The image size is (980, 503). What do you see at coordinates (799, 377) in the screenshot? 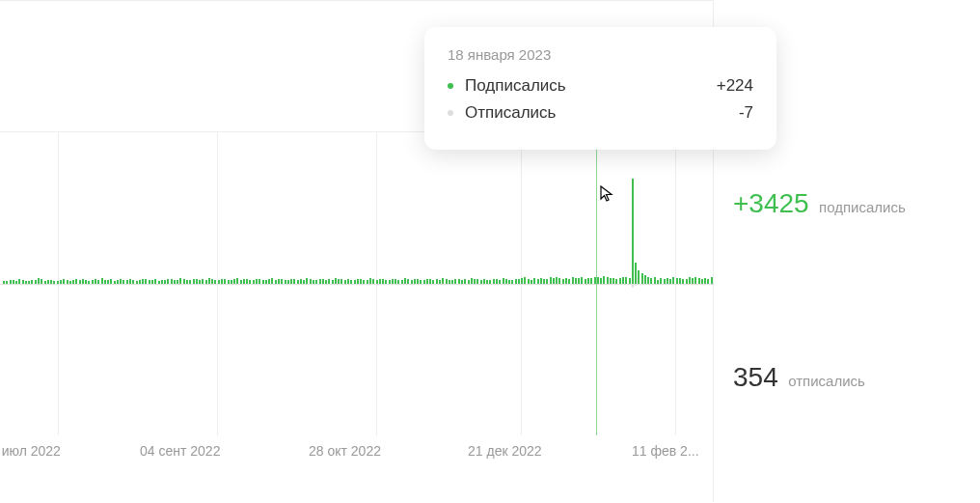
I see `stat-unsubscribed: 354 отписались` at bounding box center [799, 377].